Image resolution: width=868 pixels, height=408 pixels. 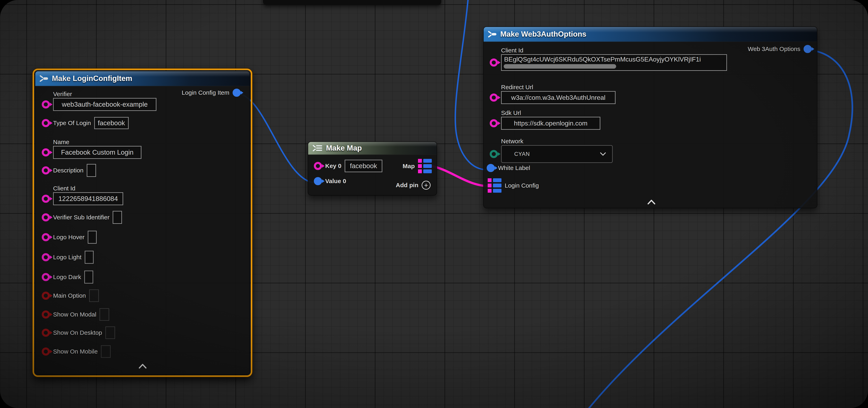 What do you see at coordinates (46, 170) in the screenshot?
I see `description-pin` at bounding box center [46, 170].